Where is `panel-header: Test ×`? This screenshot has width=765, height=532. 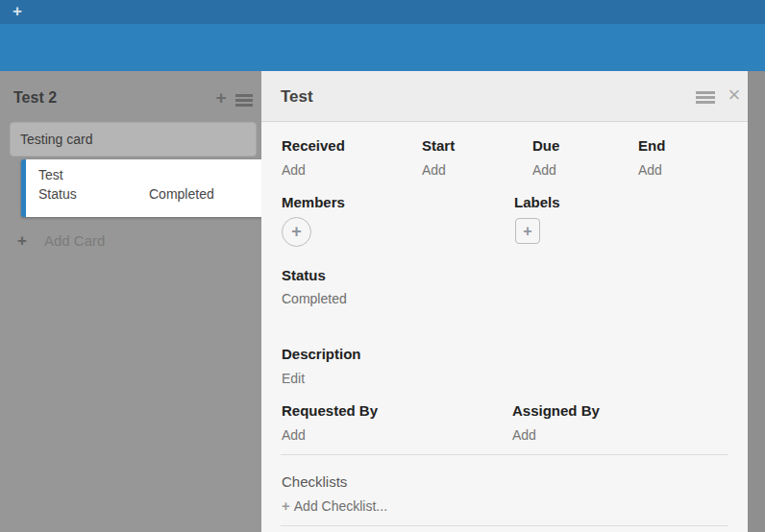
panel-header: Test × is located at coordinates (505, 96).